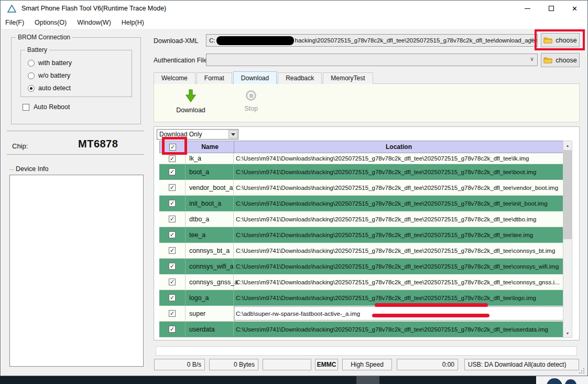  I want to click on radio-auto-detect: auto detect, so click(49, 88).